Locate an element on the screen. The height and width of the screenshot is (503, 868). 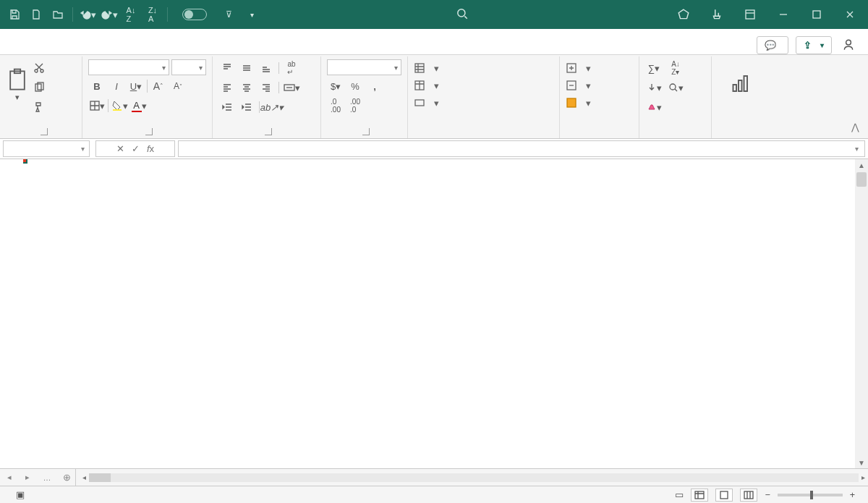
number-format-dropdown: ▾ is located at coordinates (365, 67).